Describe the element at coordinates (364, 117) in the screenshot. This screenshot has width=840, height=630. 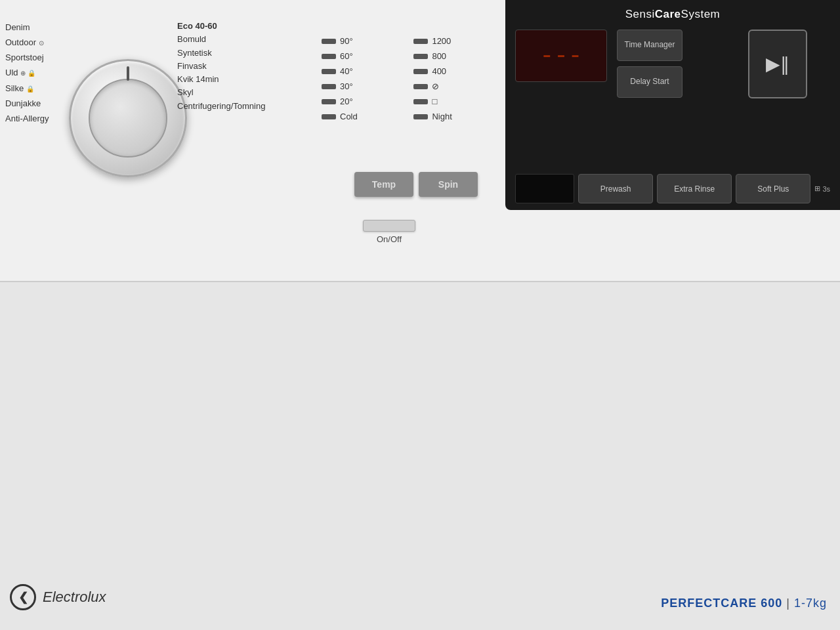
I see `temp-cold-indicator: Cold` at that location.